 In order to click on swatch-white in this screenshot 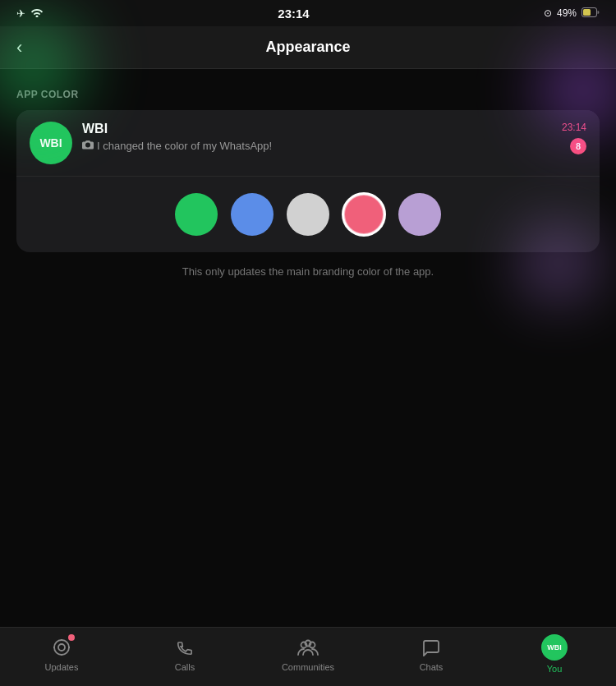, I will do `click(308, 214)`.